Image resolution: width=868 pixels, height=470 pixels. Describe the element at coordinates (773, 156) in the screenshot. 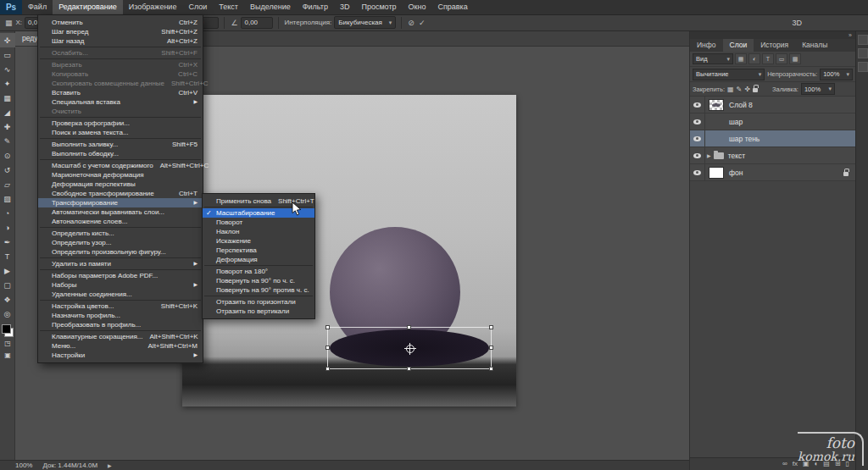

I see `layer-row: ▶текст` at that location.